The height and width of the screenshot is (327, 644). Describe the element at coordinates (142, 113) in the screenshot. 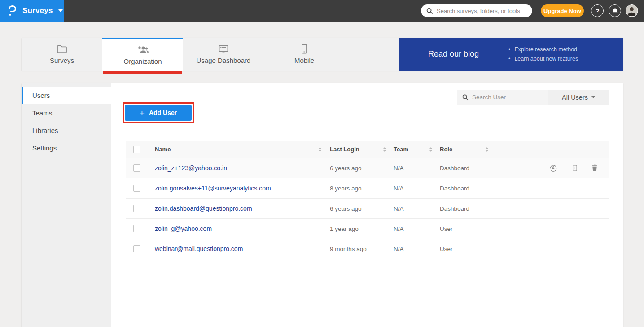

I see `plus-icon: +` at that location.